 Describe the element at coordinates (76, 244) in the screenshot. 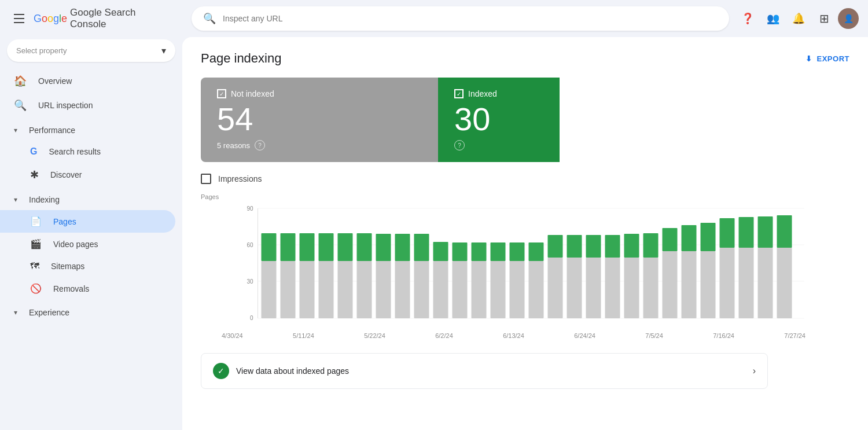

I see `sidebar-item-label: Video pages` at that location.